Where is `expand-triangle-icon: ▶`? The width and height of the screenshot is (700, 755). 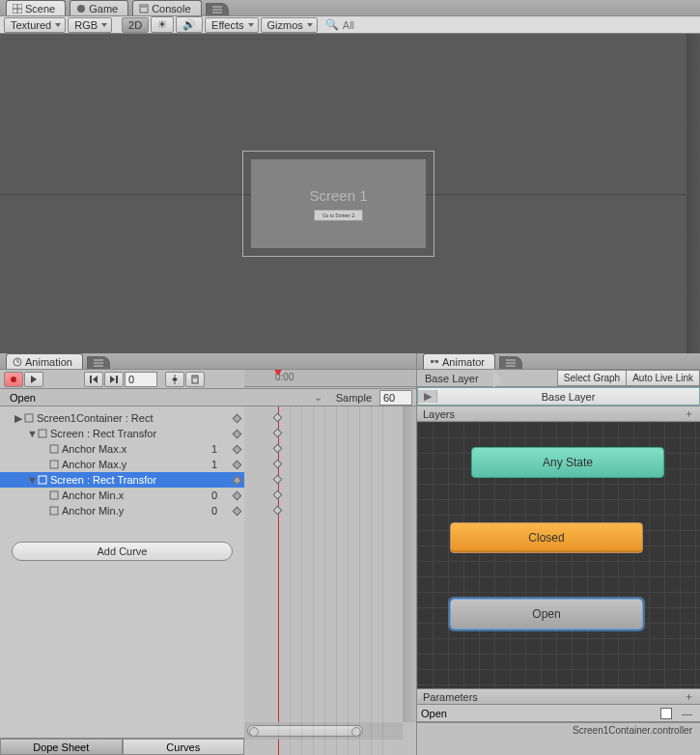
expand-triangle-icon: ▶ is located at coordinates (18, 419).